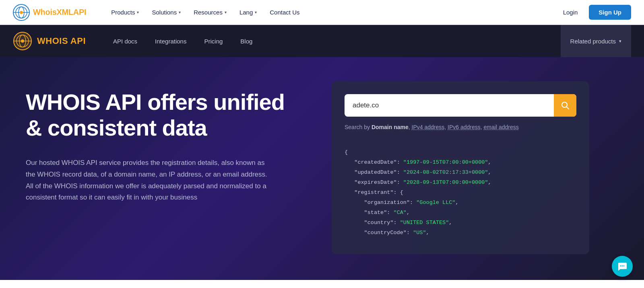  I want to click on json-preview: { "createdDate": "1997-09-15T07:00:00+00…, so click(460, 190).